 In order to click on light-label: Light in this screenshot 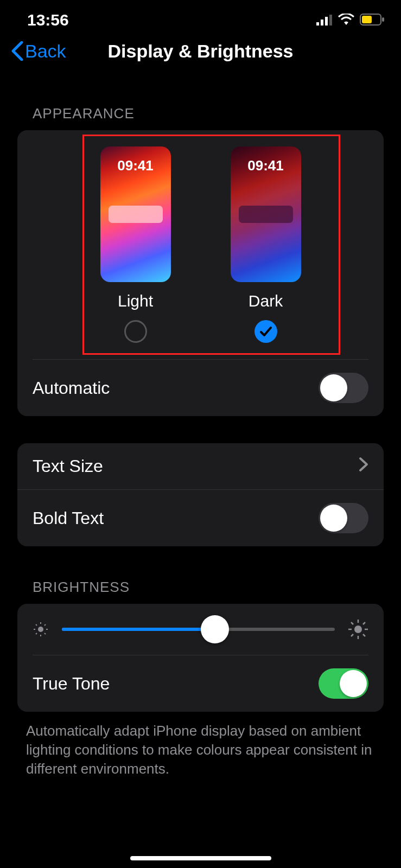, I will do `click(136, 301)`.